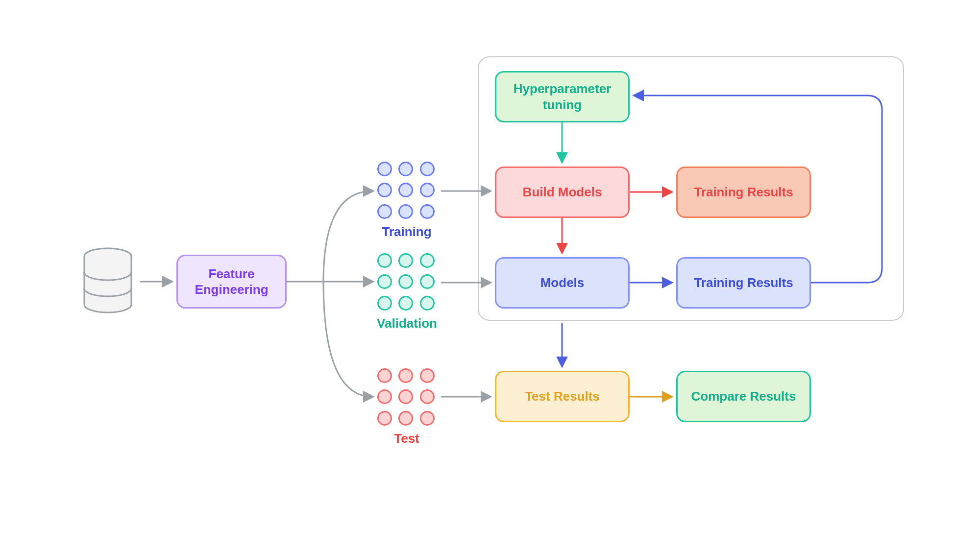  What do you see at coordinates (563, 283) in the screenshot?
I see `models-node: Models` at bounding box center [563, 283].